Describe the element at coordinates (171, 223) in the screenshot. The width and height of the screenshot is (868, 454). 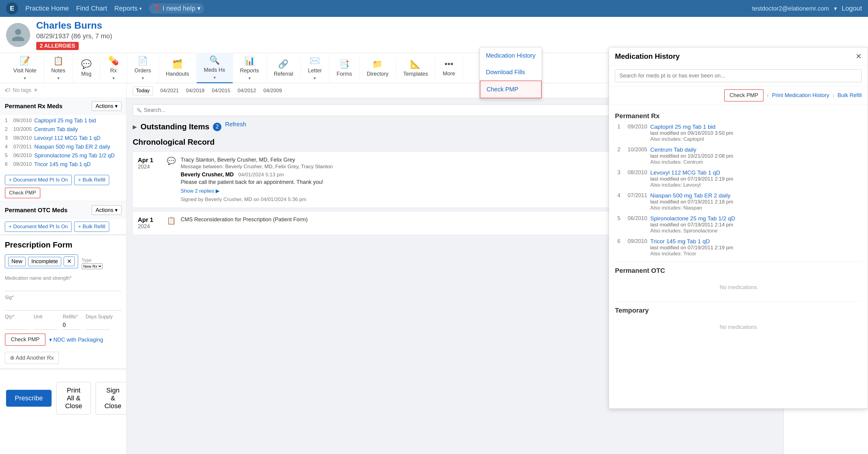
I see `form-entry-icon: 📋` at that location.